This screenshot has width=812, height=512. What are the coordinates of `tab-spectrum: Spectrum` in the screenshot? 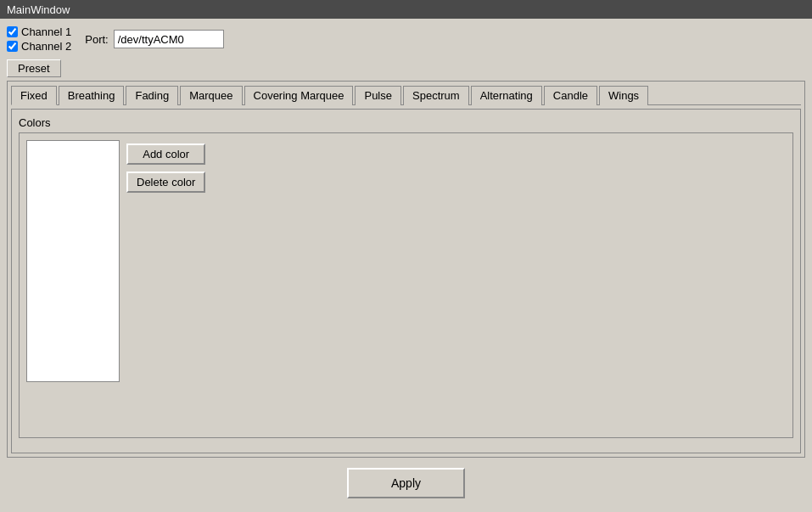 It's located at (436, 95).